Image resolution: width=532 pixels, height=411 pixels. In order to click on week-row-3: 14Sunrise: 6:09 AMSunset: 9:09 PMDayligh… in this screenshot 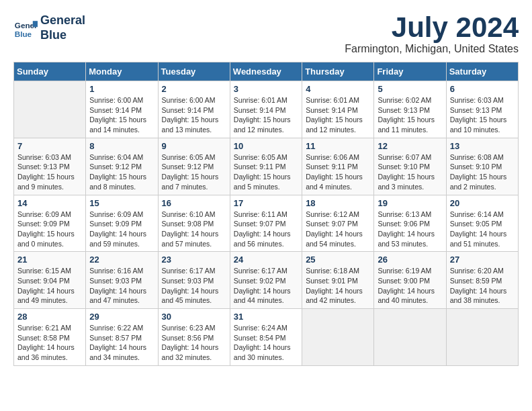, I will do `click(266, 223)`.